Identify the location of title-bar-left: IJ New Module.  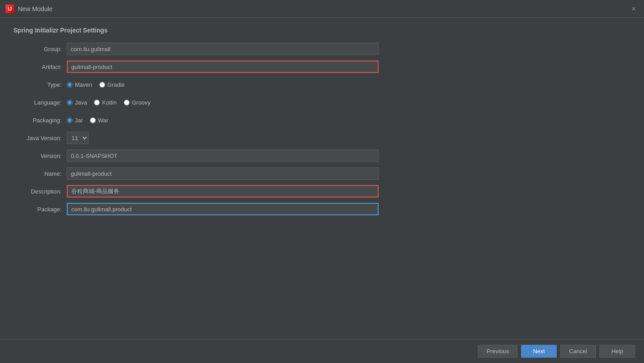
(29, 9).